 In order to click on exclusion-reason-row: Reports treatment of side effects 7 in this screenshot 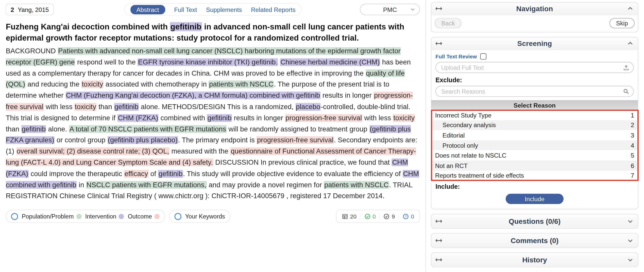, I will do `click(535, 176)`.